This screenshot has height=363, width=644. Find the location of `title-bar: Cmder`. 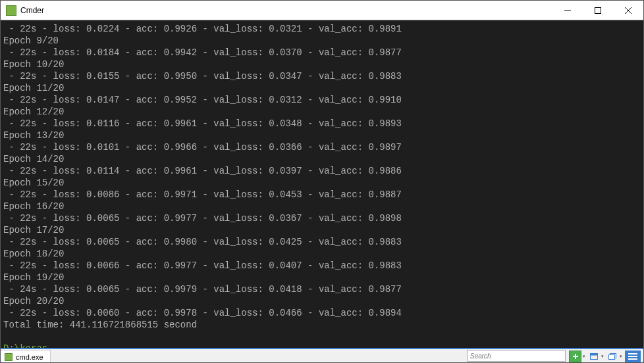

title-bar: Cmder is located at coordinates (322, 11).